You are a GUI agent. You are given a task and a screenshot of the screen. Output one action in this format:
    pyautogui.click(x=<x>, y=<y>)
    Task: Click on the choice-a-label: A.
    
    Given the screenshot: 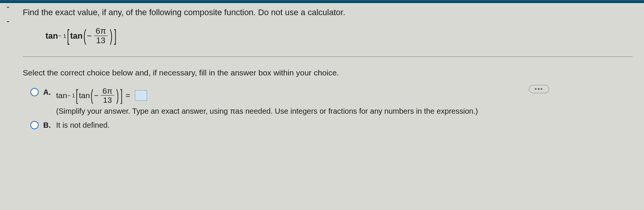 What is the action you would take?
    pyautogui.click(x=48, y=92)
    